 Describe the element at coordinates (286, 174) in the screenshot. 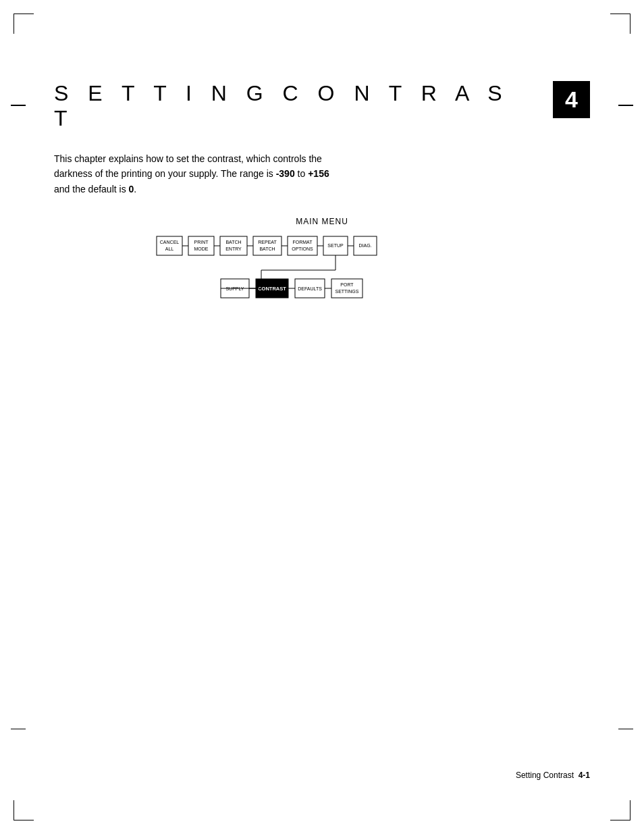

I see `range-min: -390` at that location.